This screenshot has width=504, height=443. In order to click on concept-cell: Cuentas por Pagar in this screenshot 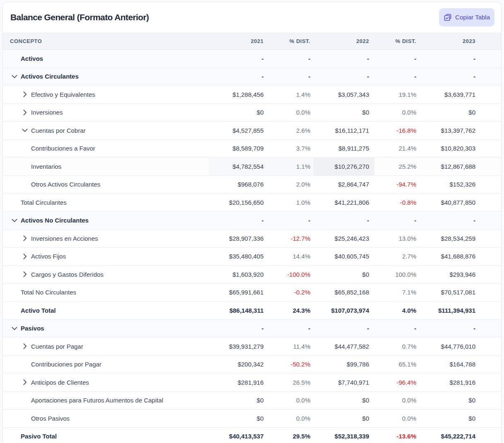, I will do `click(106, 347)`.